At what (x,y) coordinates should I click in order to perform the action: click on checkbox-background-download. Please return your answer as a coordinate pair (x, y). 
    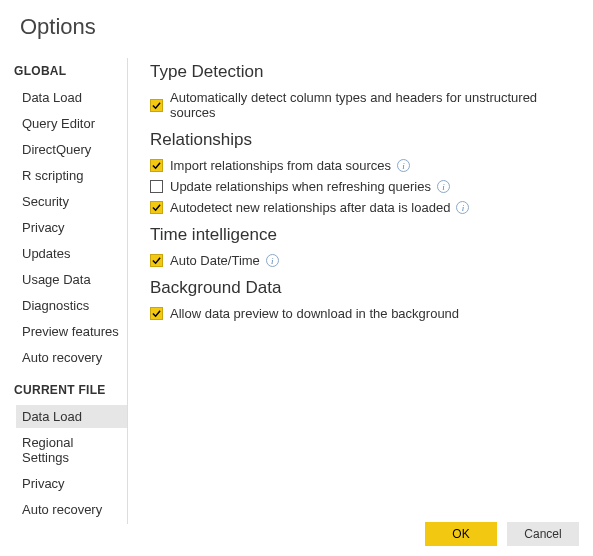
    Looking at the image, I should click on (156, 314).